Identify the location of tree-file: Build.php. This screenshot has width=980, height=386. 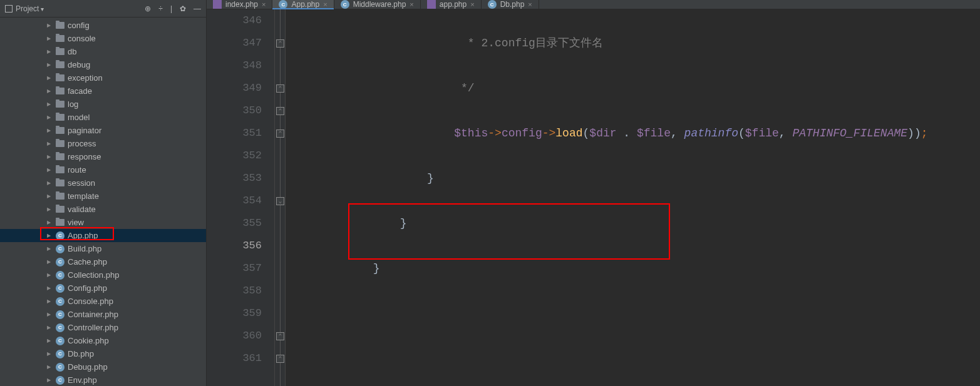
(103, 249).